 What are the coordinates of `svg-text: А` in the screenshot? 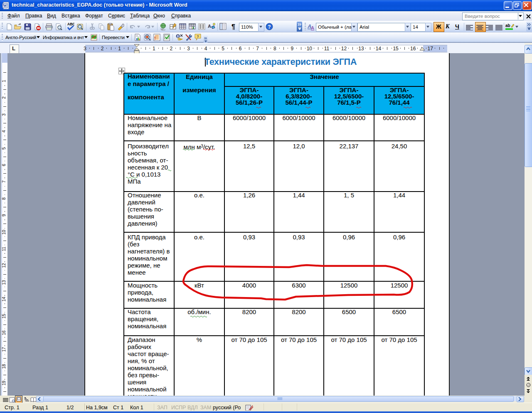 It's located at (313, 28).